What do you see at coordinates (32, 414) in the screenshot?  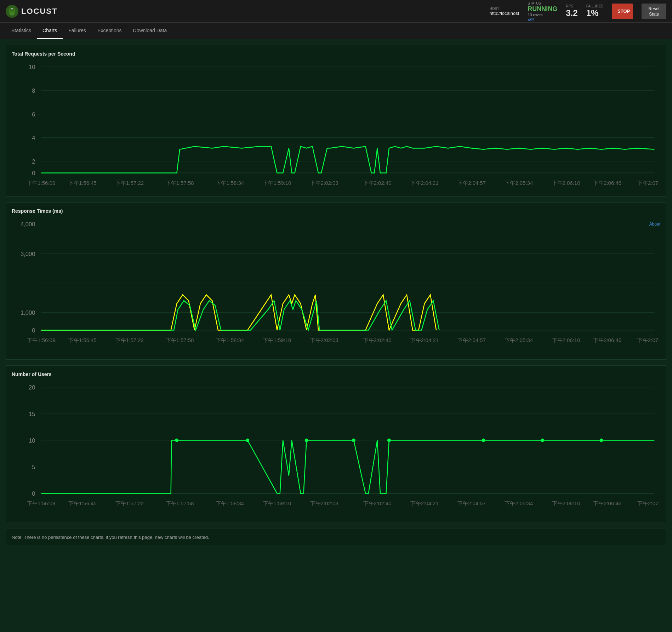 I see `svg-text: 15` at bounding box center [32, 414].